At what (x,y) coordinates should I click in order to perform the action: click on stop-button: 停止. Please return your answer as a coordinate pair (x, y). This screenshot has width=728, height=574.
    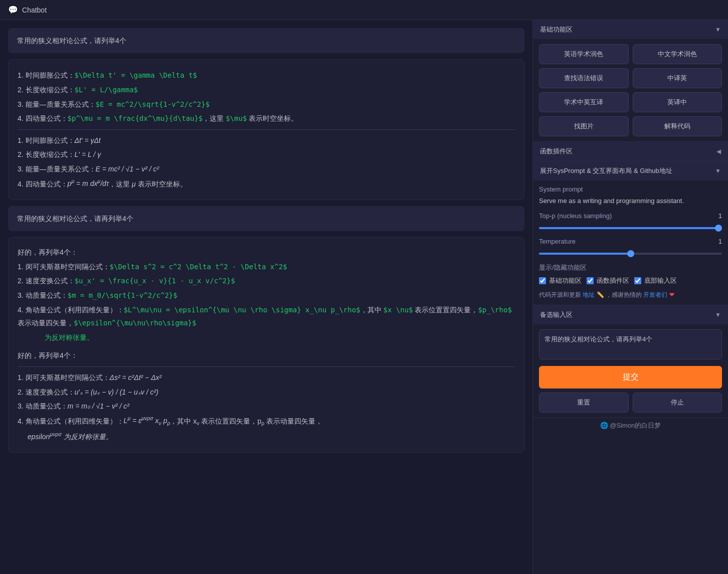
    Looking at the image, I should click on (678, 403).